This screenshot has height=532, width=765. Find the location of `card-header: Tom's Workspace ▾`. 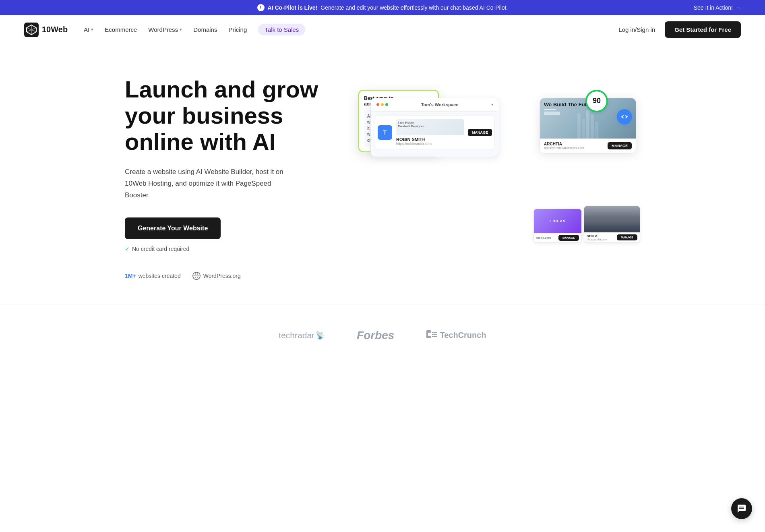

card-header: Tom's Workspace ▾ is located at coordinates (435, 105).